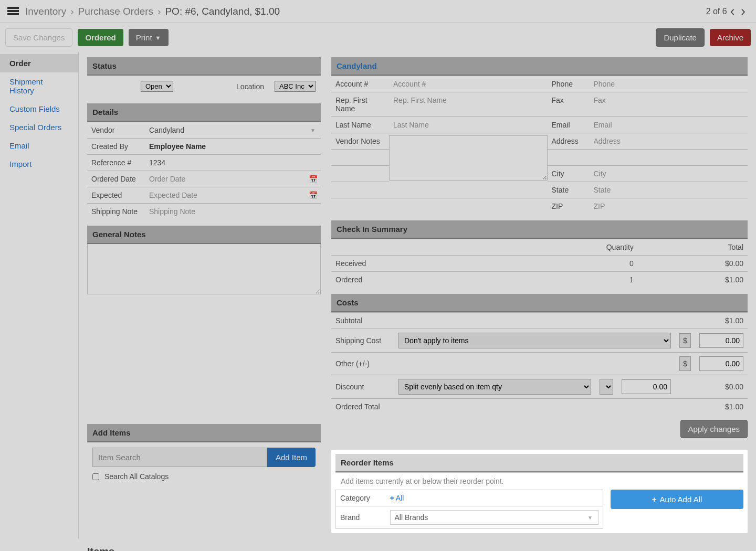  I want to click on breadcrumb: Inventory › Purchase Orders › PO: #6, Ca…, so click(152, 12).